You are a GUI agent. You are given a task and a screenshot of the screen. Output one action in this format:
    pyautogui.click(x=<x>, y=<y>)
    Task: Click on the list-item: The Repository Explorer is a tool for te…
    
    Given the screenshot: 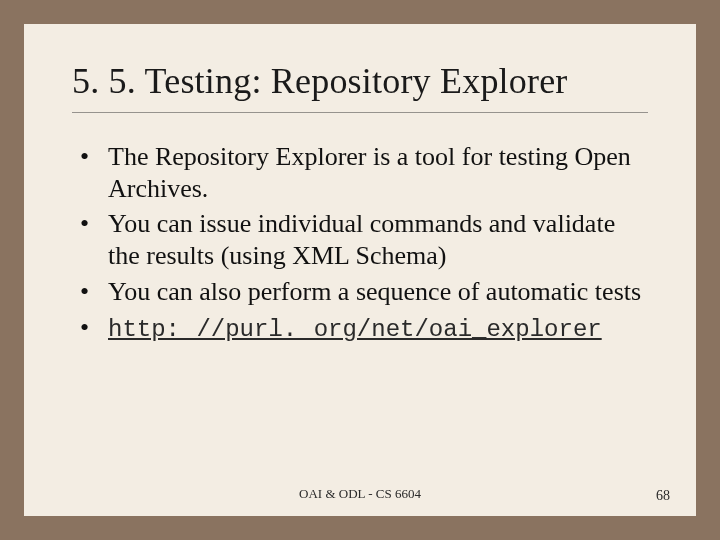 What is the action you would take?
    pyautogui.click(x=360, y=172)
    